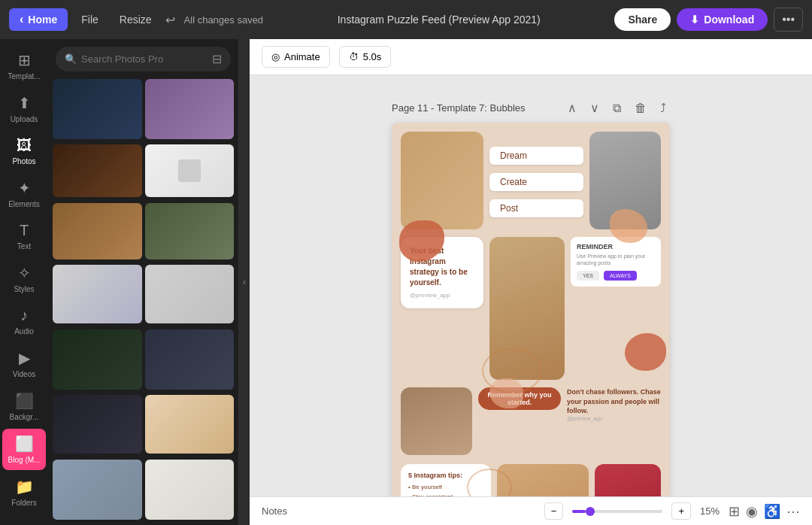 This screenshot has height=525, width=812. I want to click on filter-icon: ⊟, so click(217, 59).